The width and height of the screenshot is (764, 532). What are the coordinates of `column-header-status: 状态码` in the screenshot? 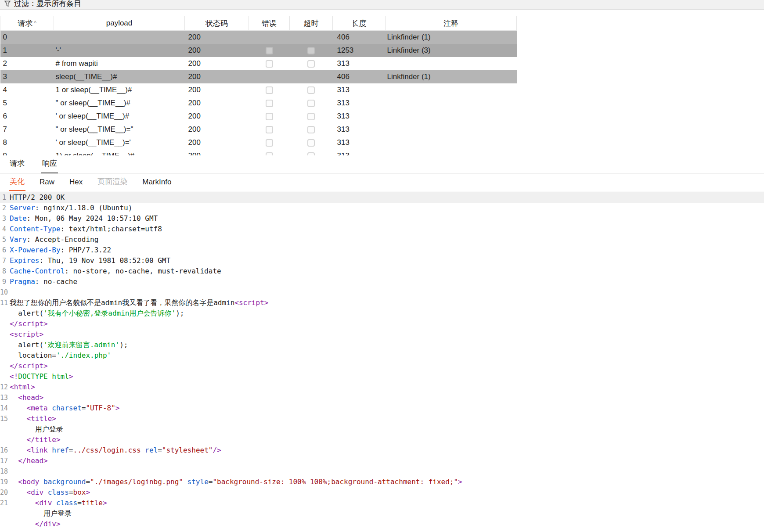 It's located at (217, 24).